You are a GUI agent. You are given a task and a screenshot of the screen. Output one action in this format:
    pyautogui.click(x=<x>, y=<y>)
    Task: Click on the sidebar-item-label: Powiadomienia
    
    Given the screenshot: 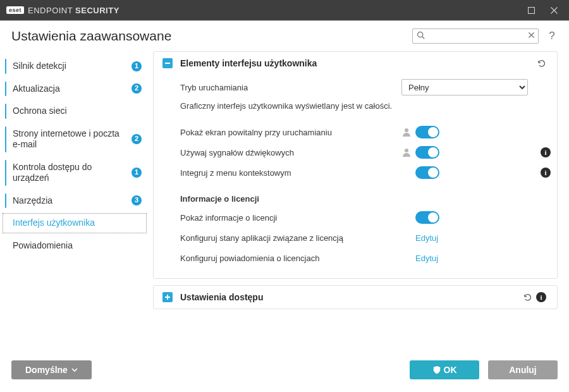 What is the action you would take?
    pyautogui.click(x=77, y=246)
    